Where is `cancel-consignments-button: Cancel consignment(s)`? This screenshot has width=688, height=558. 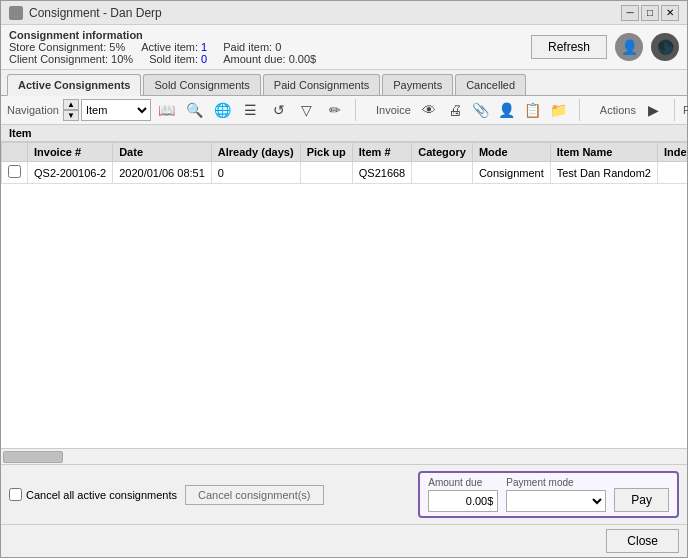 cancel-consignments-button: Cancel consignment(s) is located at coordinates (254, 495).